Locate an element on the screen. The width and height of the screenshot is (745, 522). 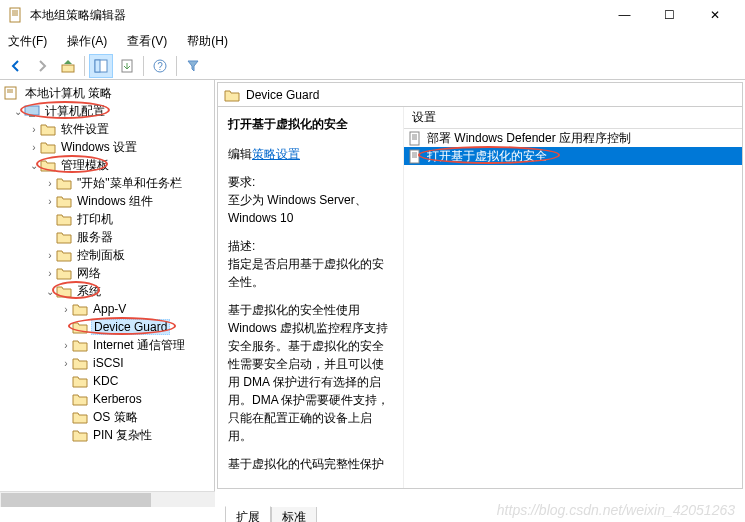
tree-start-taskbar: ›"开始"菜单和任务栏 is located at coordinates (107, 183).